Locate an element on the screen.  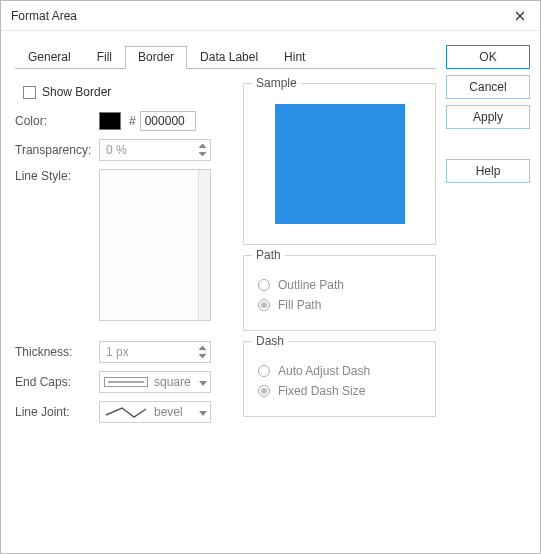
tab-bar: General Fill Border Data Label Hint is located at coordinates (226, 57).